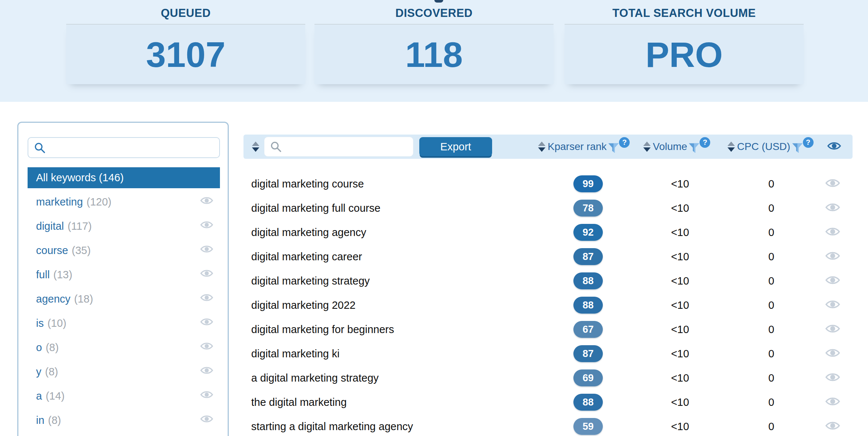 The height and width of the screenshot is (436, 868). What do you see at coordinates (40, 324) in the screenshot?
I see `keyword-link: is` at bounding box center [40, 324].